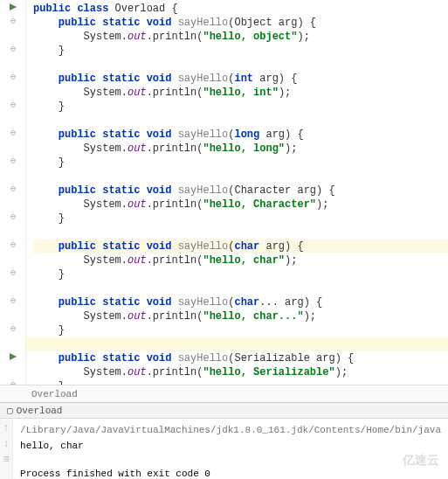 The width and height of the screenshot is (448, 479). What do you see at coordinates (10, 411) in the screenshot?
I see `console-run-icon: ▢` at bounding box center [10, 411].